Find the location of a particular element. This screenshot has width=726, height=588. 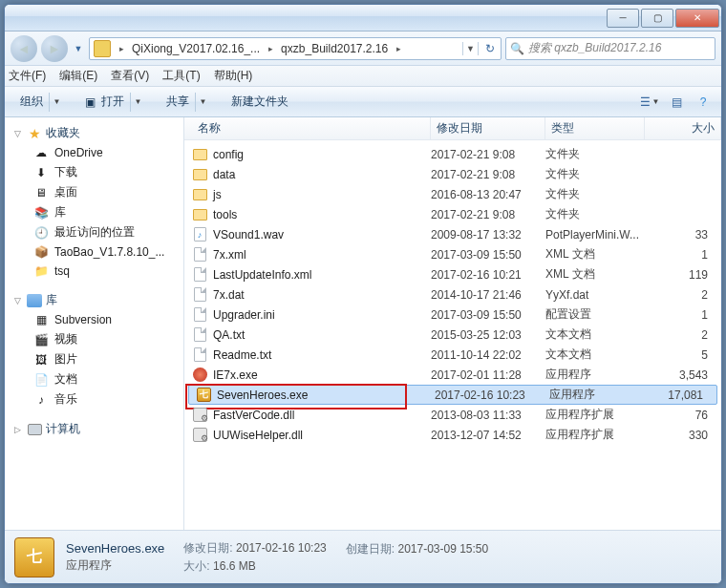

title-bar: ─ ▢ ✕ is located at coordinates (363, 18).